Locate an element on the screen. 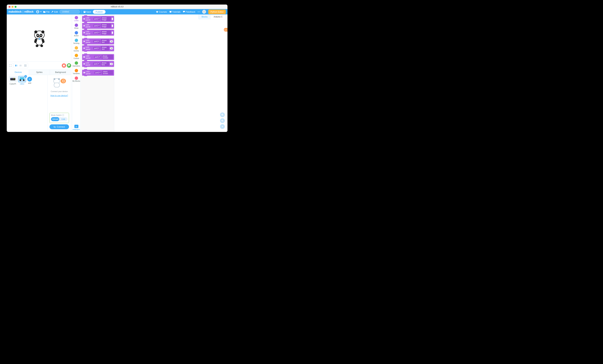 The height and width of the screenshot is (364, 603). window-controls is located at coordinates (12, 7).